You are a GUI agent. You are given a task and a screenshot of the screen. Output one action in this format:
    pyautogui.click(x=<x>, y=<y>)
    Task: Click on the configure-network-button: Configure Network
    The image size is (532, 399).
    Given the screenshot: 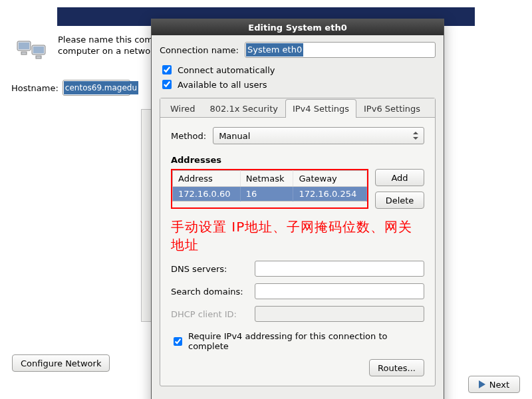 What is the action you would take?
    pyautogui.click(x=61, y=363)
    